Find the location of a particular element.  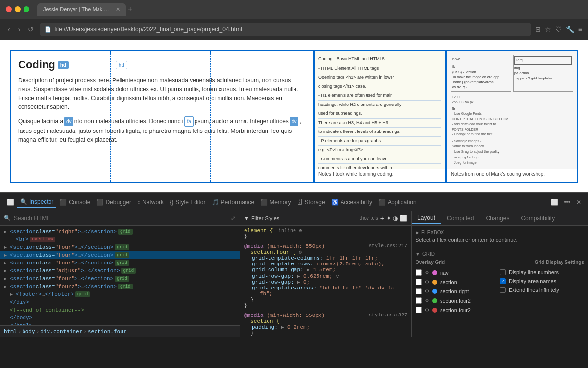

css-light-mode: ✦ is located at coordinates (389, 218).